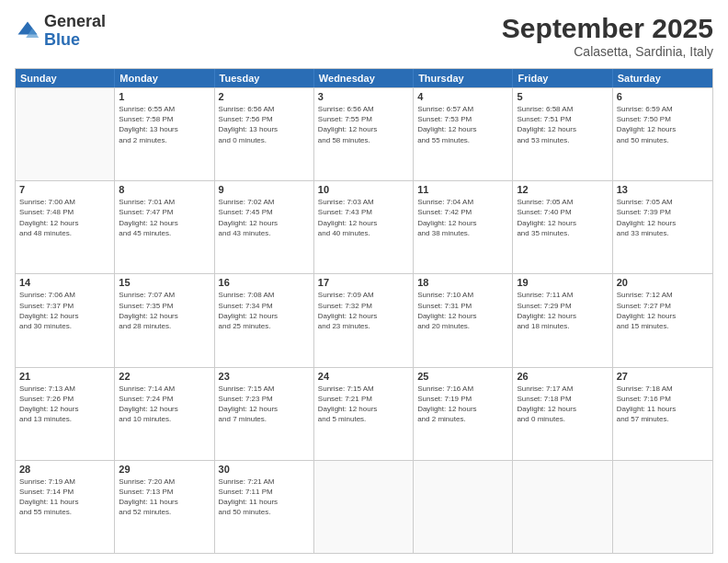  What do you see at coordinates (265, 217) in the screenshot?
I see `day-info: Sunrise: 7:02 AM Sunset: 7:45 PM Dayligh…` at bounding box center [265, 217].